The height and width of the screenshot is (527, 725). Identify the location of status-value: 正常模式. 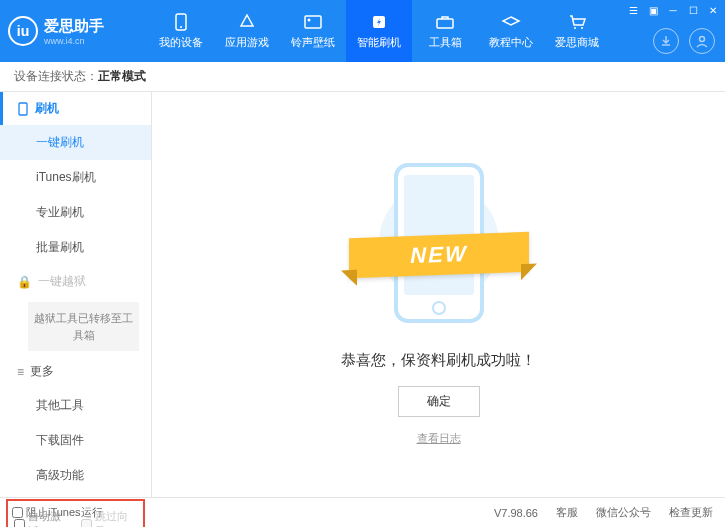
(122, 76).